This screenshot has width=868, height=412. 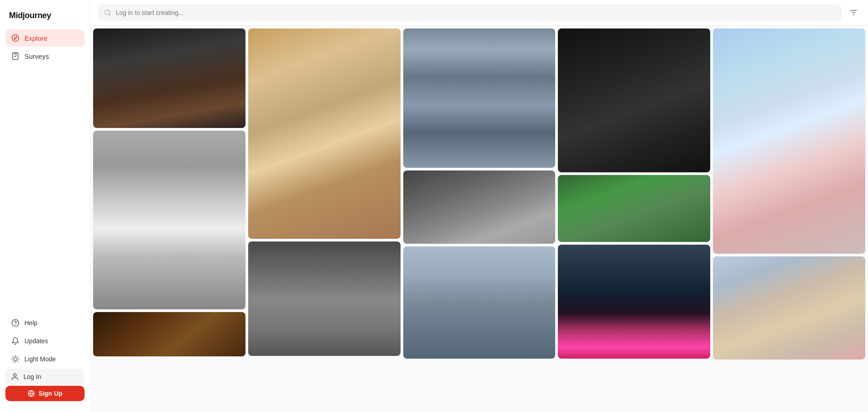 What do you see at coordinates (15, 323) in the screenshot?
I see `help-circle-icon` at bounding box center [15, 323].